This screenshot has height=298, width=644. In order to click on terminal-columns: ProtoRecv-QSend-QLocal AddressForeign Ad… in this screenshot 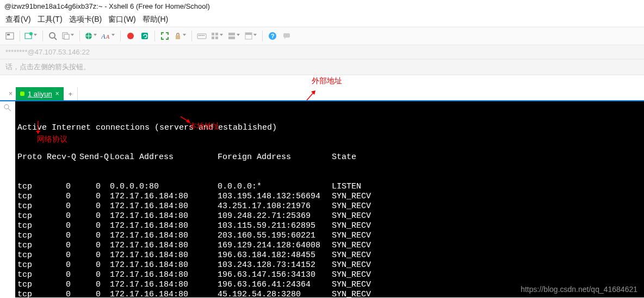, I will do `click(330, 157)`.